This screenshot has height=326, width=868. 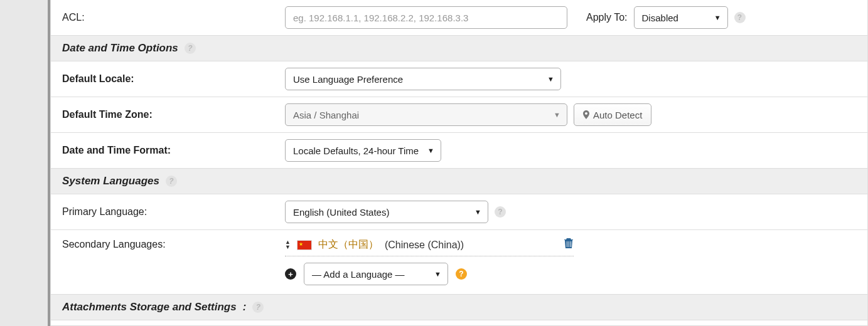 What do you see at coordinates (363, 150) in the screenshot?
I see `datetime-format-select: Locale Defaults, 24-hour Time ▼` at bounding box center [363, 150].